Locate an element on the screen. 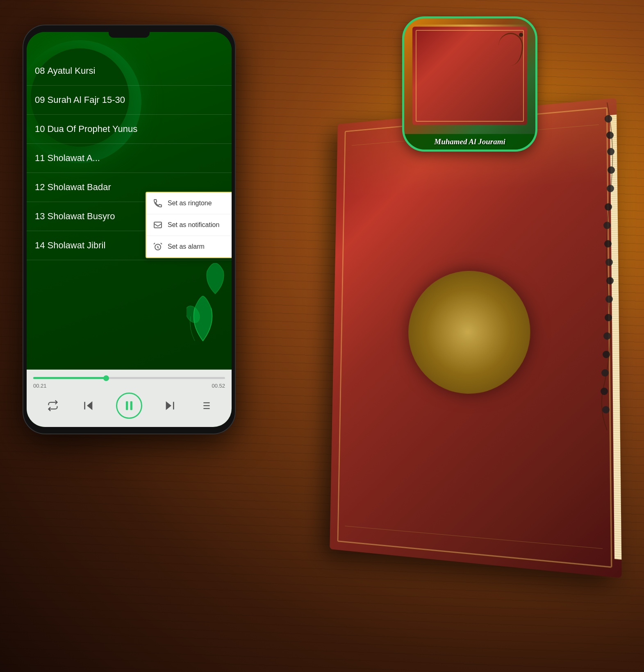 Image resolution: width=644 pixels, height=672 pixels. next-icon is located at coordinates (170, 406).